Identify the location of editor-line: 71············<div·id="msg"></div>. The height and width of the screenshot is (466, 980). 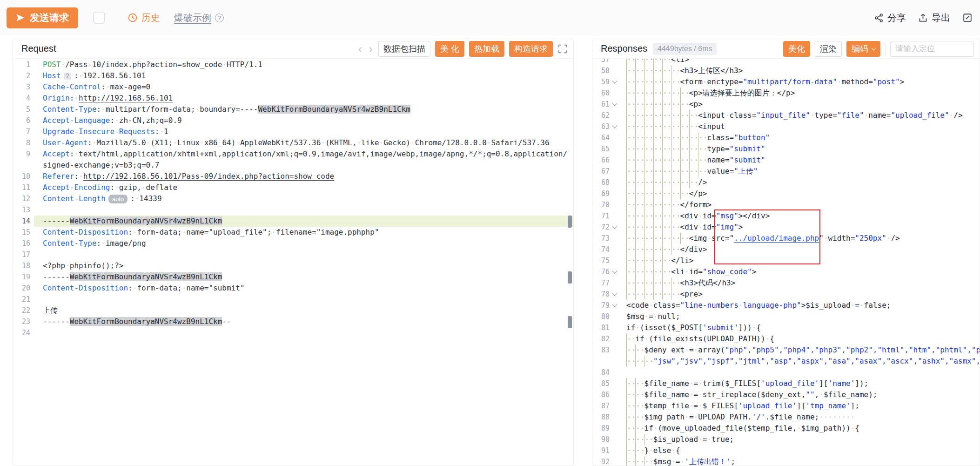
(786, 216).